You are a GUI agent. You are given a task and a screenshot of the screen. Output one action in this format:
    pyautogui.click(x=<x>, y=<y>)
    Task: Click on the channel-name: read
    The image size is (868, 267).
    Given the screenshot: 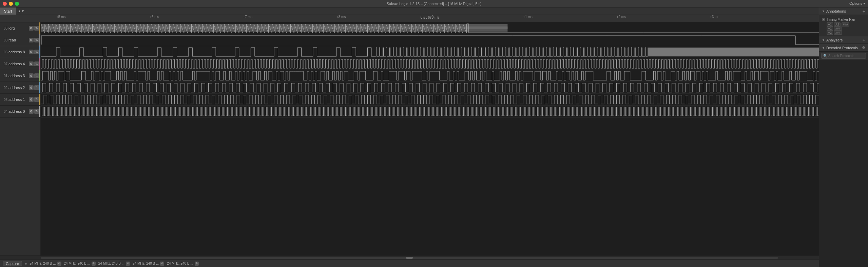 What is the action you would take?
    pyautogui.click(x=19, y=40)
    